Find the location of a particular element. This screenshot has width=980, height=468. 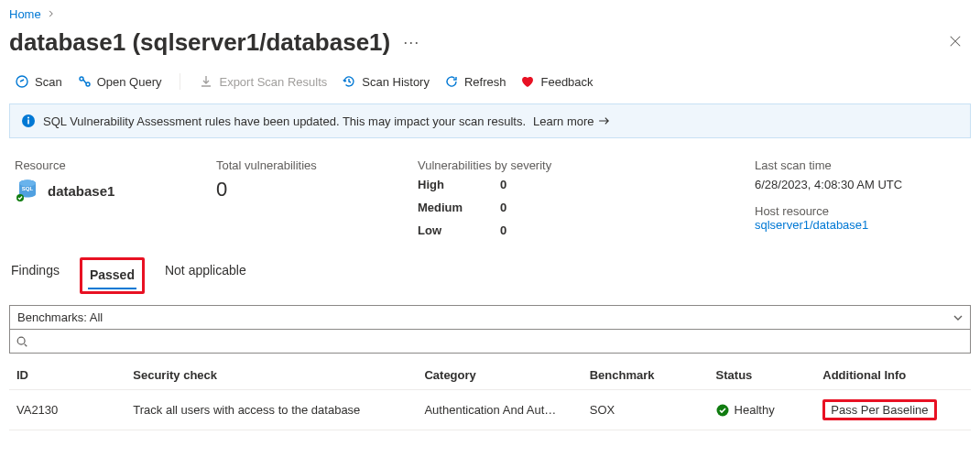

col-security-check: Security check is located at coordinates (271, 375).